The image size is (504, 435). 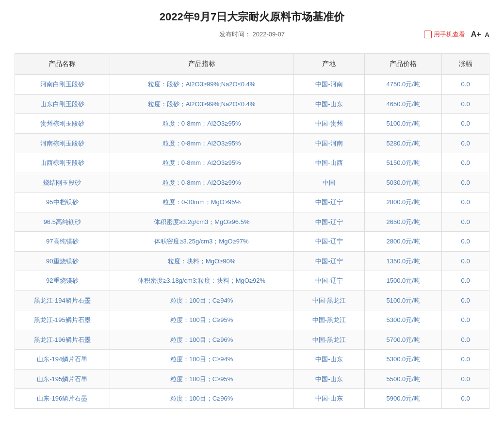 I want to click on font-size-decrease-button: A, so click(x=487, y=35).